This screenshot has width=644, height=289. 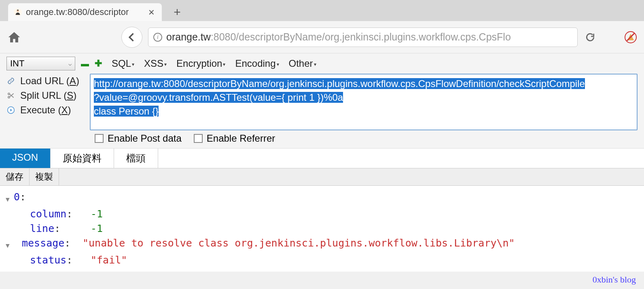 I want to click on json-value: "unable to resolve class org.jenkinsci.p…, so click(x=299, y=243).